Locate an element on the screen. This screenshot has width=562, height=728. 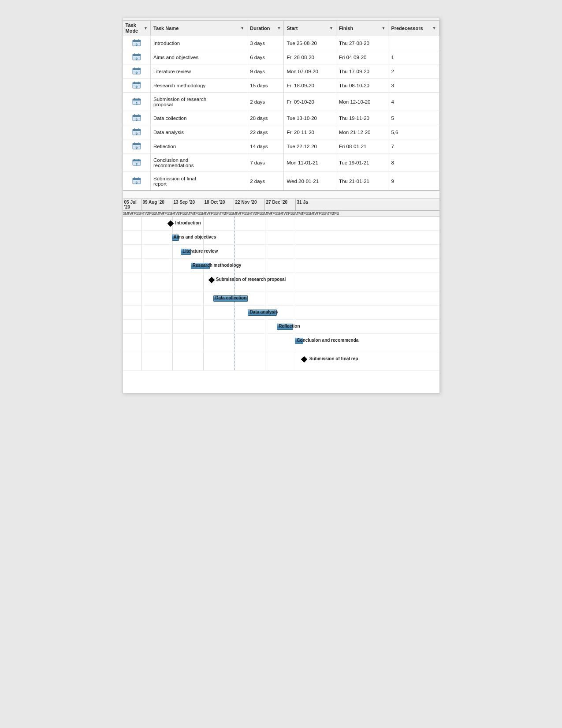
task-start: Fri 09-10-20 is located at coordinates (310, 102).